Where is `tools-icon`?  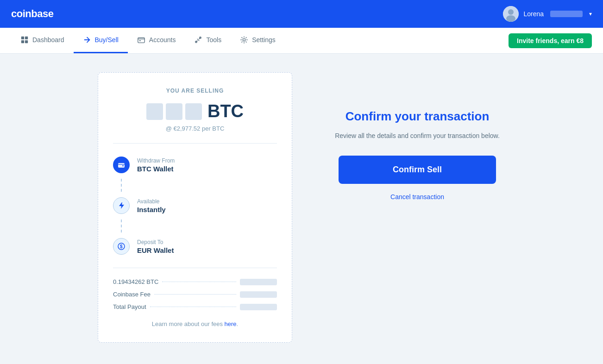 tools-icon is located at coordinates (198, 40).